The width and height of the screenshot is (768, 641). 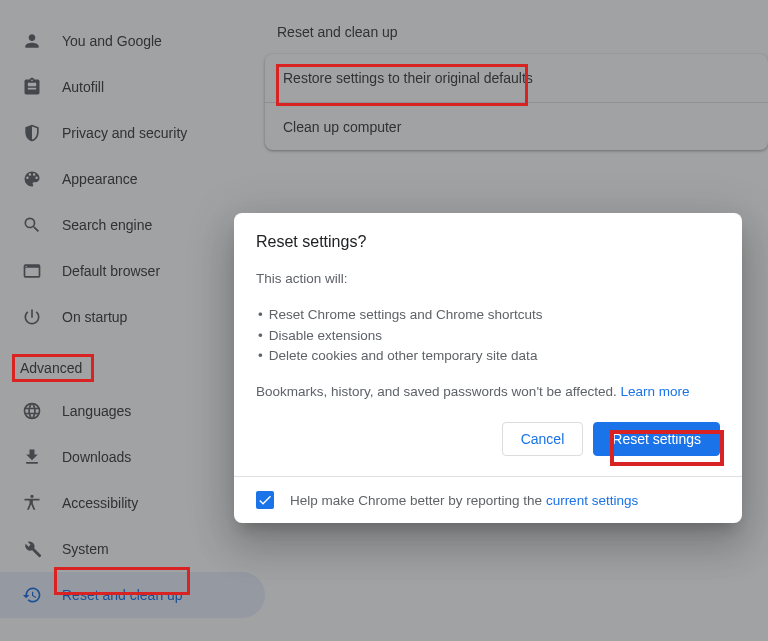 What do you see at coordinates (342, 127) in the screenshot?
I see `row-label: Clean up computer` at bounding box center [342, 127].